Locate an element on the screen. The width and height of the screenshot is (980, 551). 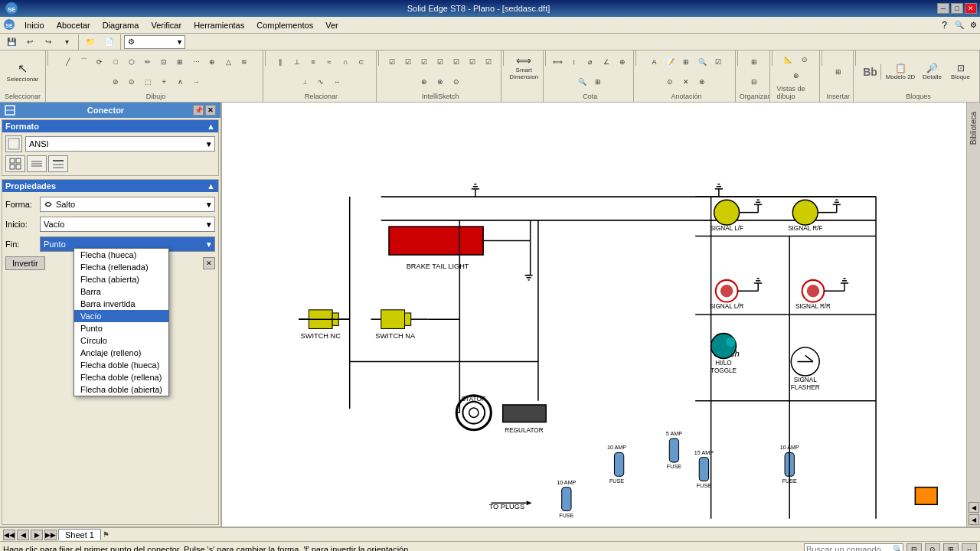
fmt-btn-grid is located at coordinates (15, 164).